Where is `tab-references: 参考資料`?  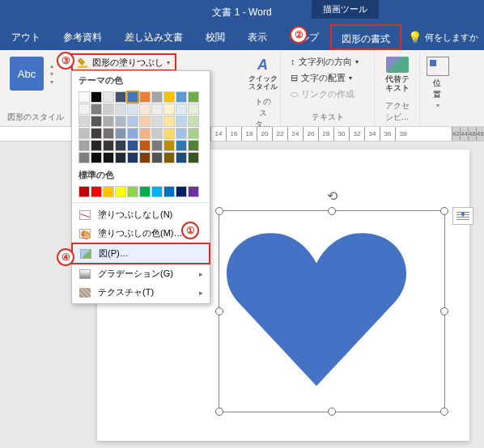 tab-references: 参考資料 is located at coordinates (83, 37).